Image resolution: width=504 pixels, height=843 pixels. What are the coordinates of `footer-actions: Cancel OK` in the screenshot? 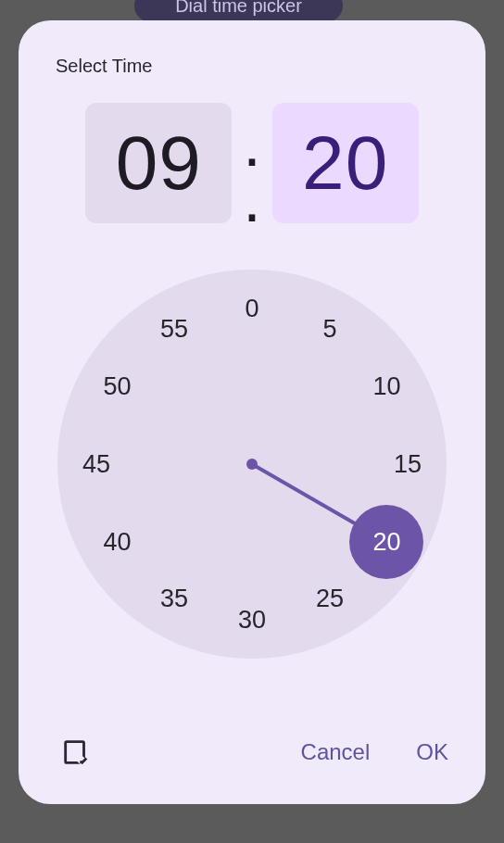 It's located at (374, 752).